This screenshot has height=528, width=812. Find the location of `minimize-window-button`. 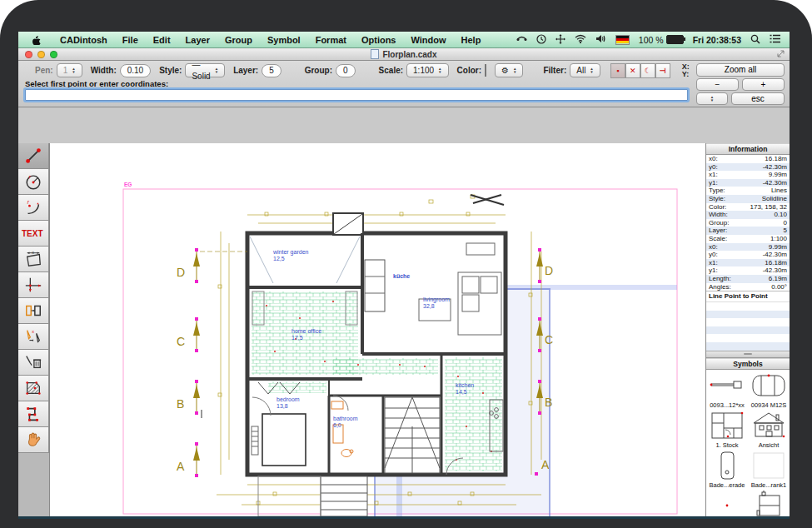

minimize-window-button is located at coordinates (42, 55).